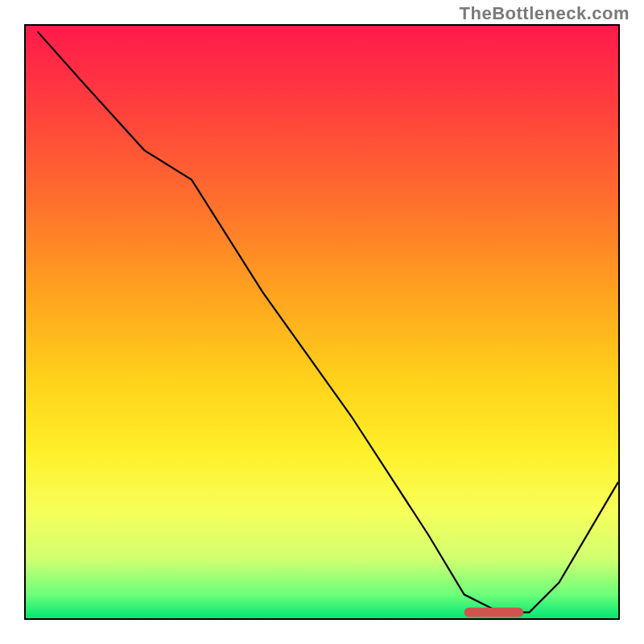  What do you see at coordinates (544, 14) in the screenshot?
I see `watermark-text: TheBottleneck.com` at bounding box center [544, 14].